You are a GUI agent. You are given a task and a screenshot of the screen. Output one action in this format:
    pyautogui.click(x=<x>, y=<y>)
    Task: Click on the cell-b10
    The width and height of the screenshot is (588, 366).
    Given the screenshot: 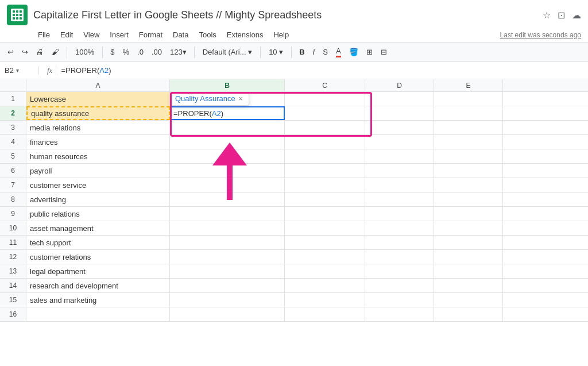 What is the action you would take?
    pyautogui.click(x=227, y=228)
    